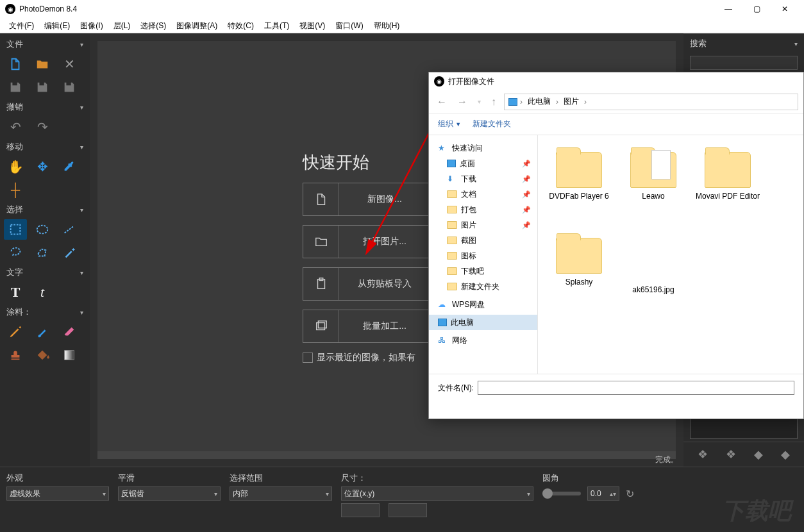 The image size is (804, 532). I want to click on canvas-scrollbar, so click(387, 455).